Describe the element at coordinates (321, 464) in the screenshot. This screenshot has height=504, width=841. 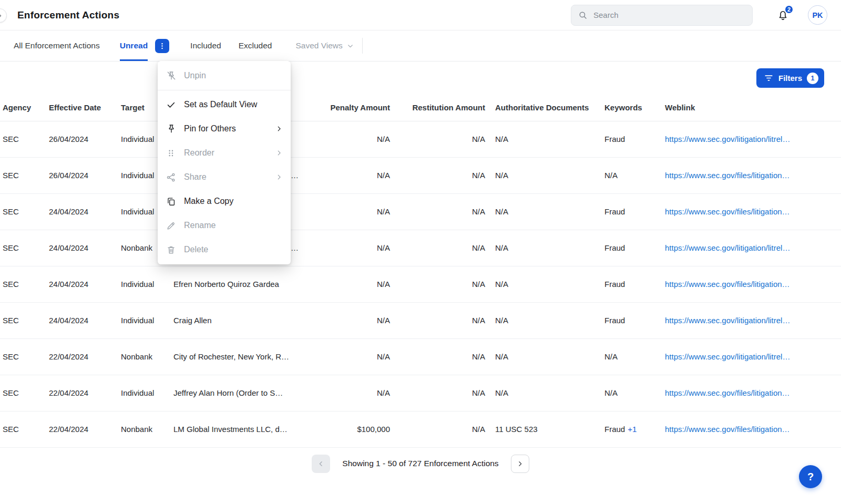
I see `chevron-left-icon` at that location.